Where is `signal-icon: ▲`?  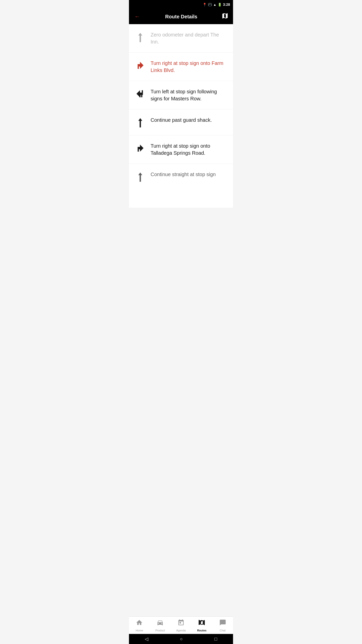 signal-icon: ▲ is located at coordinates (215, 5).